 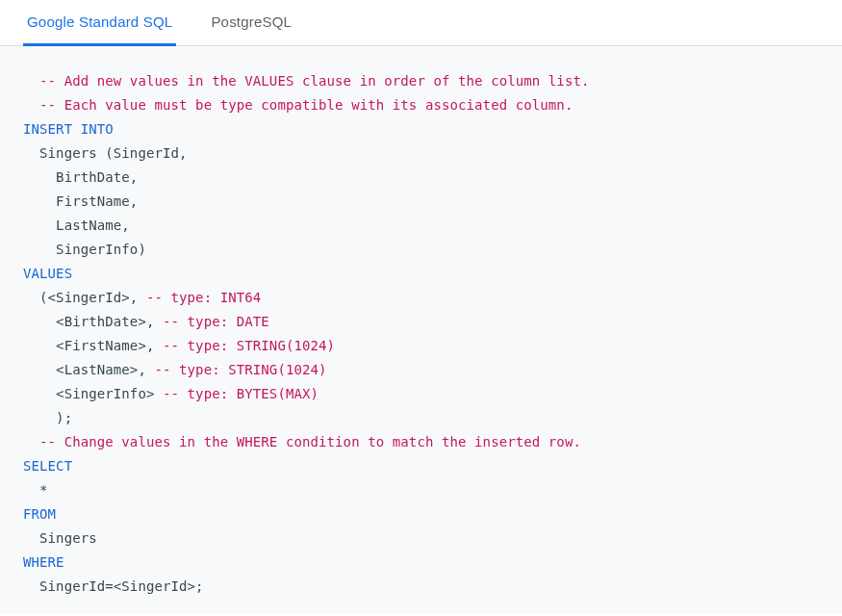 I want to click on code-comment: -- Add new values in the VALUES clause i…, so click(x=306, y=81).